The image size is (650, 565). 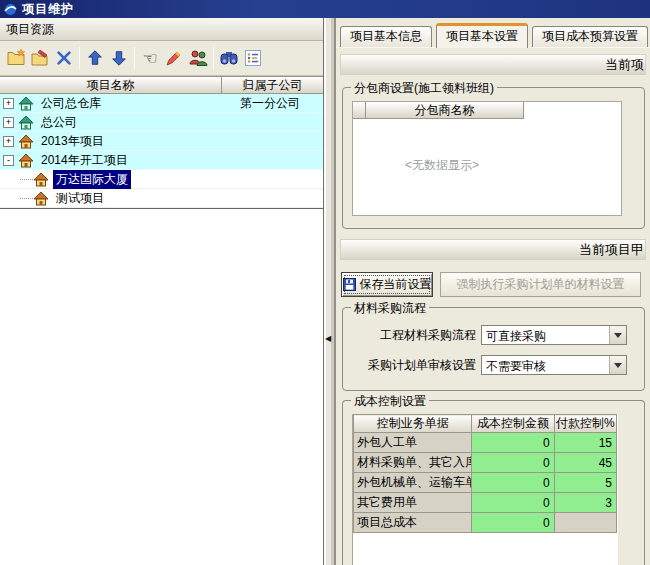 What do you see at coordinates (486, 523) in the screenshot?
I see `table-row: 项目总成本 0` at bounding box center [486, 523].